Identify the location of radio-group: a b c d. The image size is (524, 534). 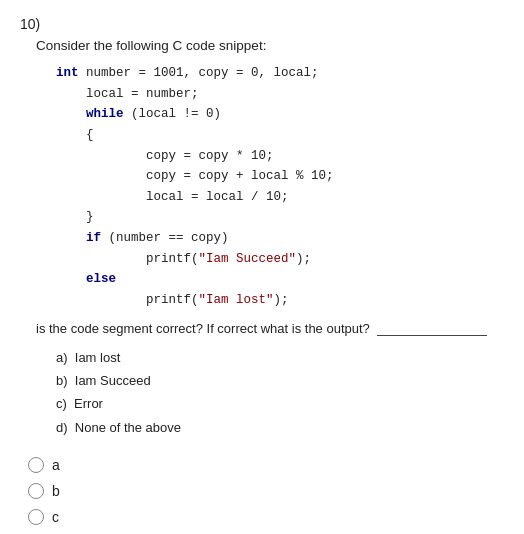
(266, 496).